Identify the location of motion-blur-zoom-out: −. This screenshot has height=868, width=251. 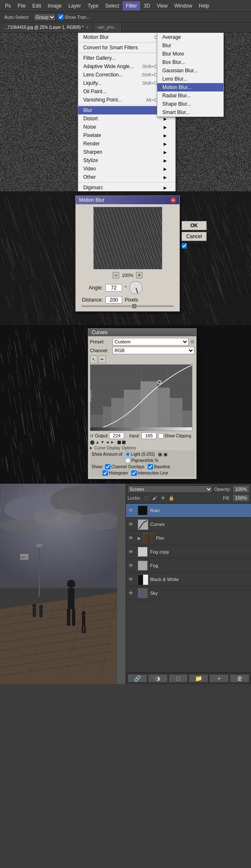
(116, 275).